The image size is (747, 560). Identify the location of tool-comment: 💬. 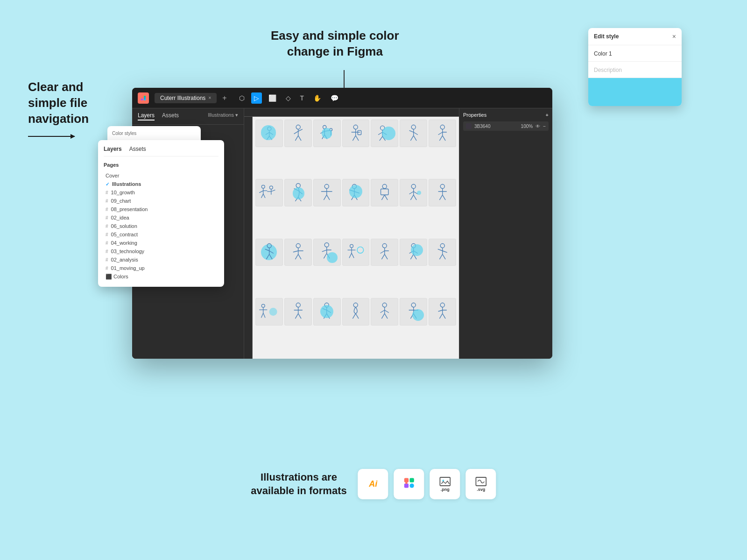
(334, 98).